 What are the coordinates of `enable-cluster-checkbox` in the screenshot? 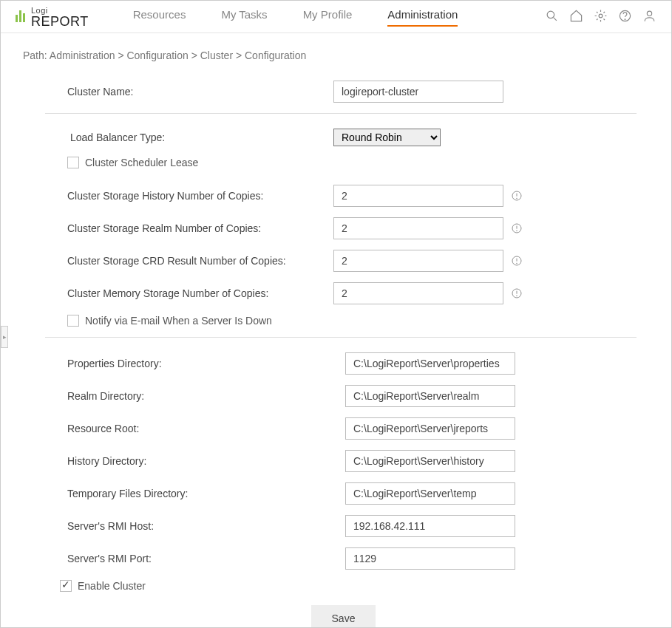 It's located at (66, 586).